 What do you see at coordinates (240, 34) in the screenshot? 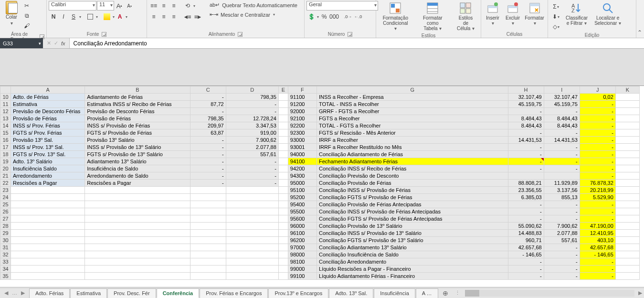
I see `alignment-dialog-launcher` at bounding box center [240, 34].